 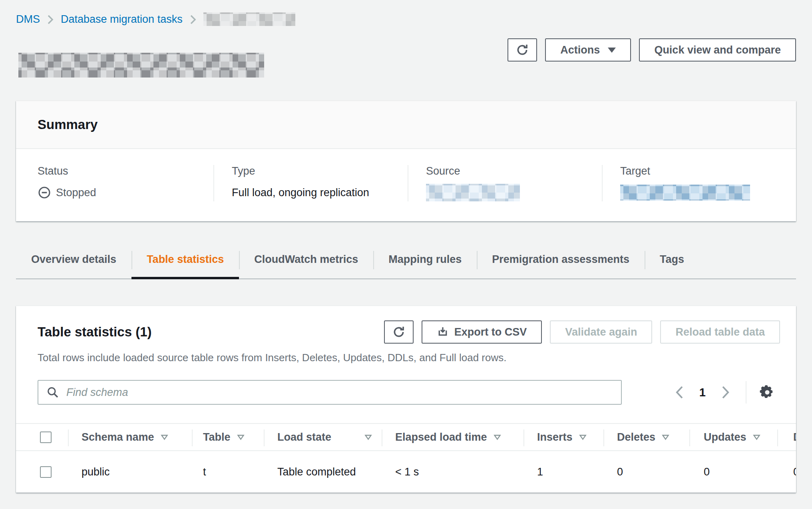 I want to click on status-label: Status, so click(x=119, y=171).